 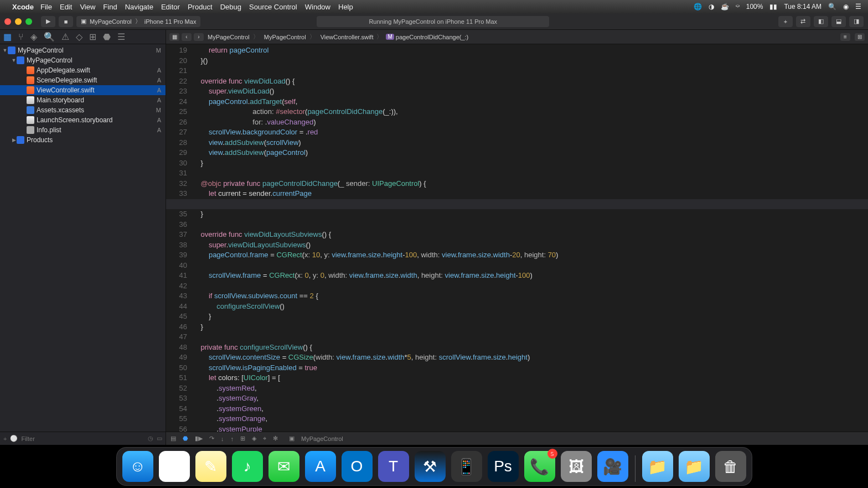 I want to click on debug-target: MyPageControl, so click(x=322, y=439).